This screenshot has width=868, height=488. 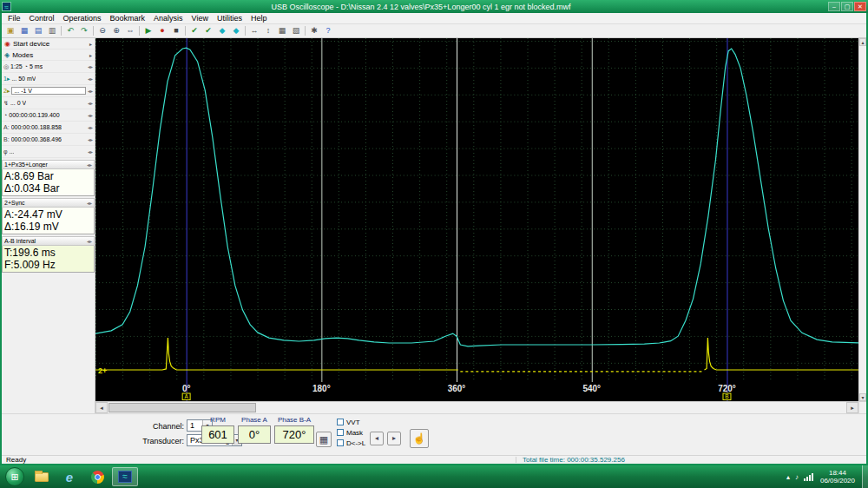 I want to click on sidebar-row-marker-a-time: A:000:00:00.188.858◂▸, so click(x=49, y=128).